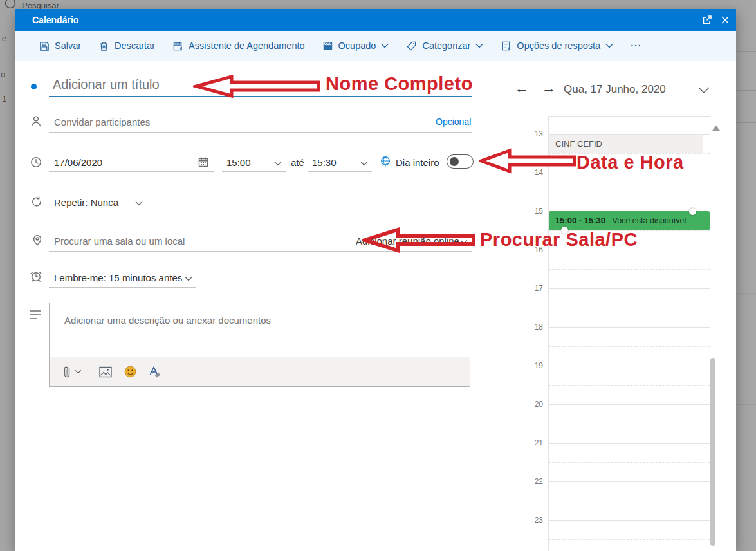 This screenshot has width=756, height=551. Describe the element at coordinates (418, 162) in the screenshot. I see `all-day-label: Dia inteiro` at that location.